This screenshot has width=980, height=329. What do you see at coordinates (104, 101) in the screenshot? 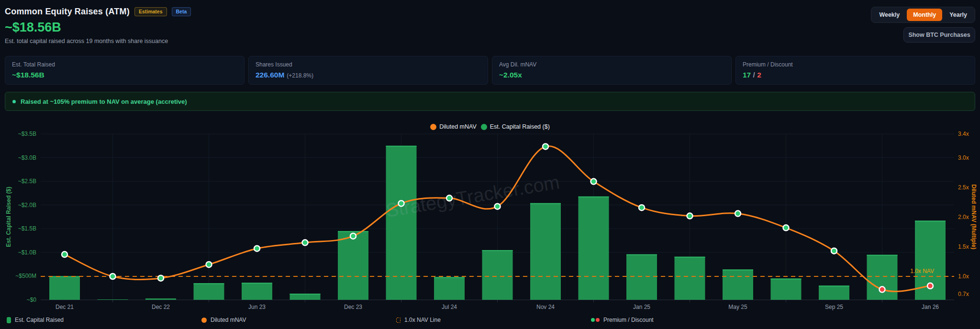
I see `banner-text: Raised at ~105% premium to NAV on averag…` at bounding box center [104, 101].